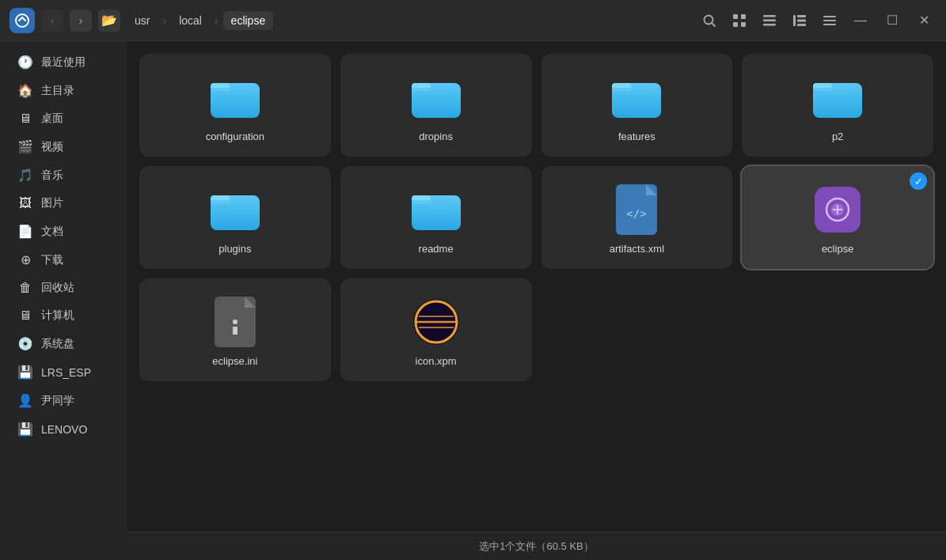 This screenshot has height=560, width=946. I want to click on sidebar-label-lenovo: LENOVO, so click(64, 429).